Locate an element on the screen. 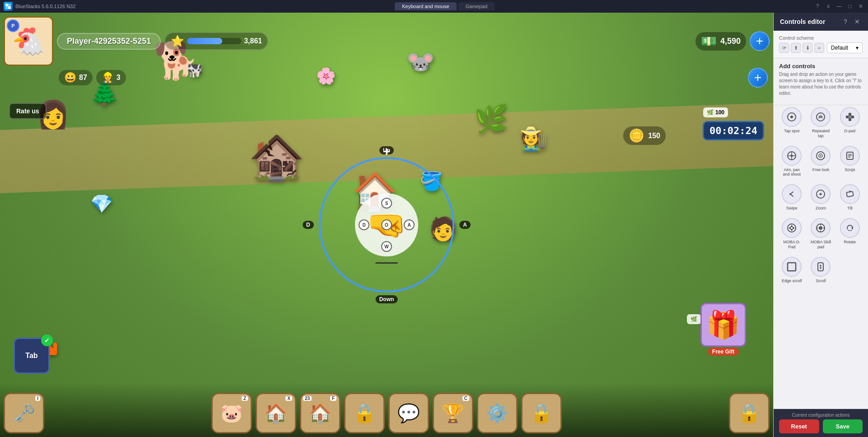 The image size is (868, 437). xp-fill-inner is located at coordinates (205, 41).